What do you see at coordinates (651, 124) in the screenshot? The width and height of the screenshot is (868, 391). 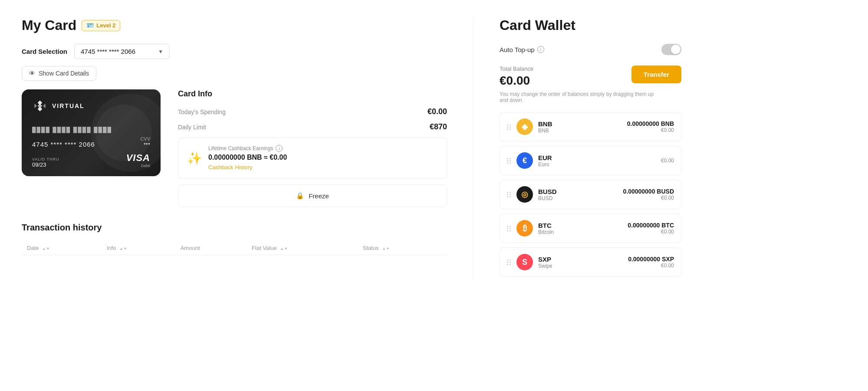 I see `coin-amount: 0.00000000 BNB` at bounding box center [651, 124].